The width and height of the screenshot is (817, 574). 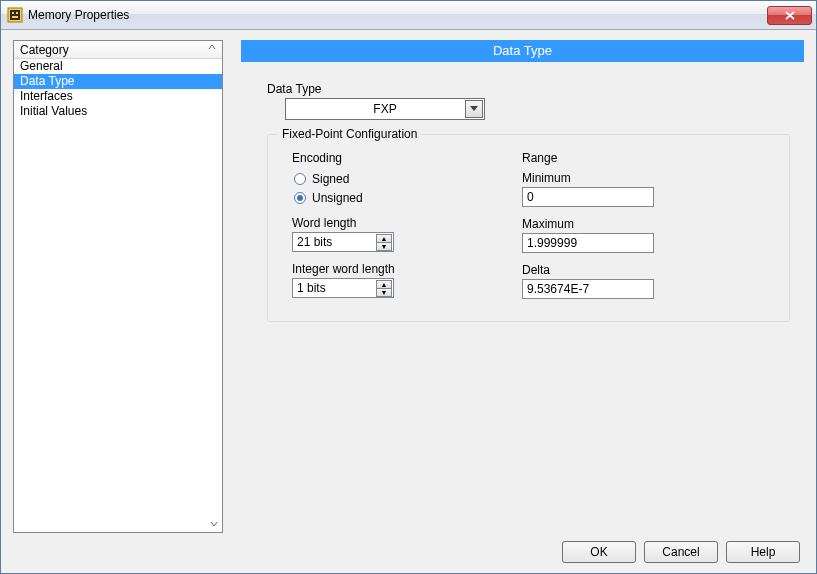 What do you see at coordinates (474, 109) in the screenshot?
I see `chevron-down-icon` at bounding box center [474, 109].